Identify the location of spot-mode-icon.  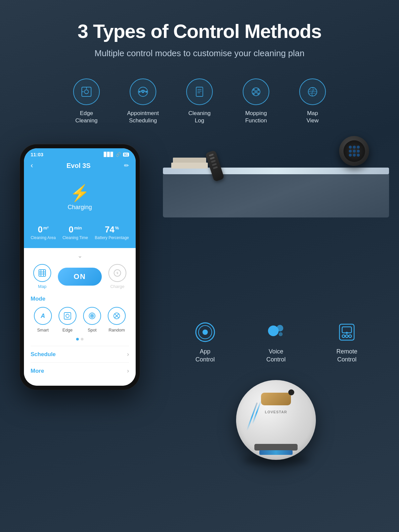
(92, 316).